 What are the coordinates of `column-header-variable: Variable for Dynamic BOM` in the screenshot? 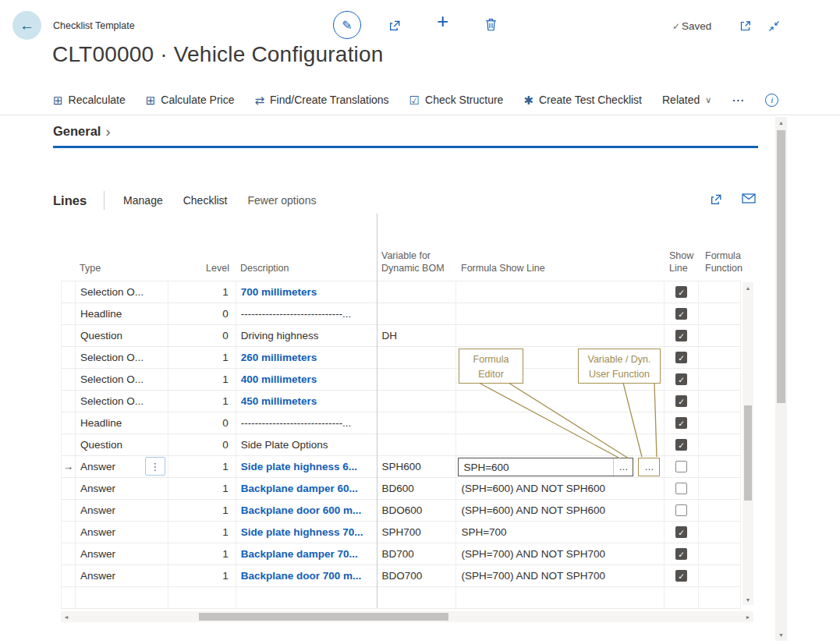 It's located at (413, 262).